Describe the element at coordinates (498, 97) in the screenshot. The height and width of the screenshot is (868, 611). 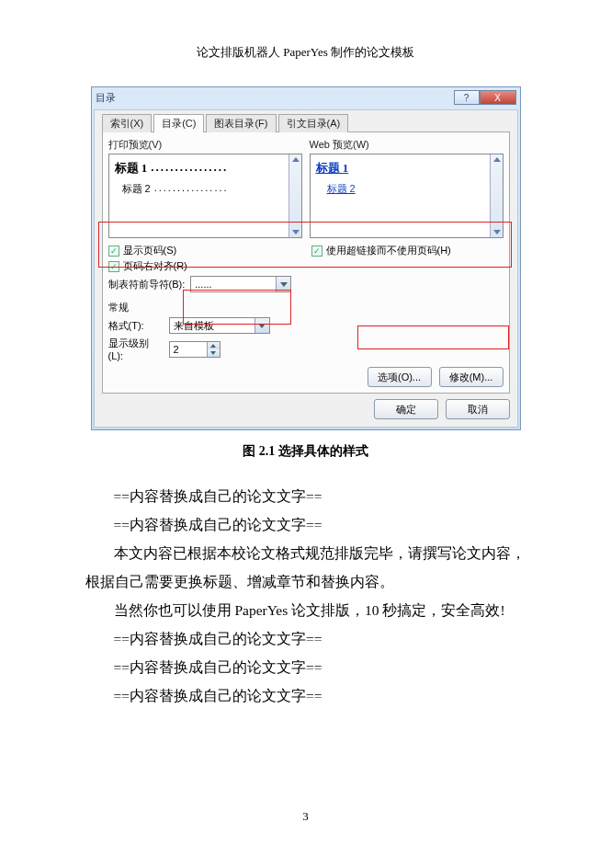
I see `close-button: X` at that location.